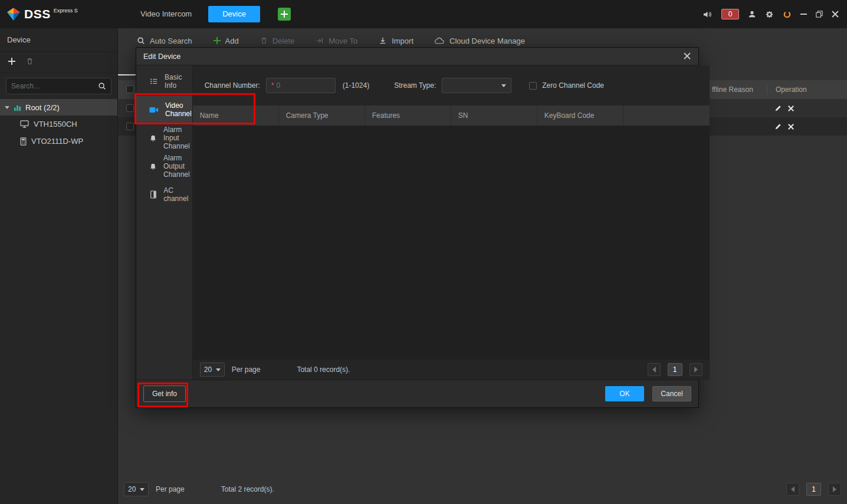  Describe the element at coordinates (625, 394) in the screenshot. I see `ok-button: OK` at that location.